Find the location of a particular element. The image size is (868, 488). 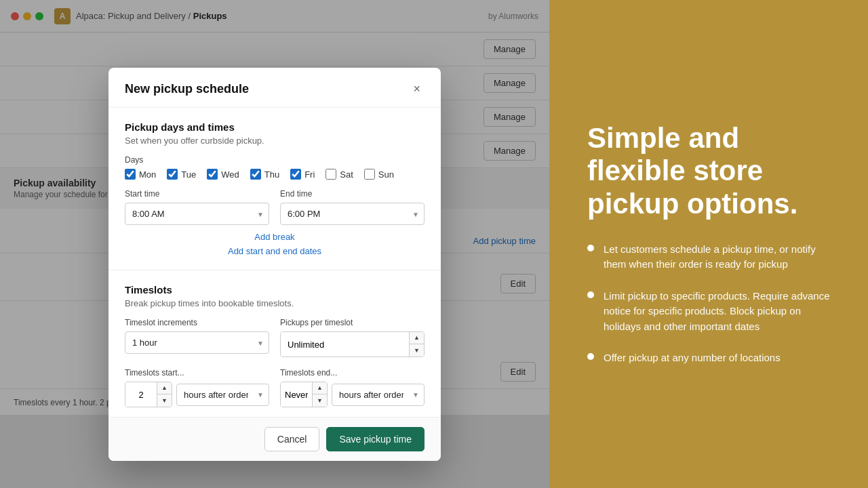

day-wed-label: Wed is located at coordinates (231, 175).